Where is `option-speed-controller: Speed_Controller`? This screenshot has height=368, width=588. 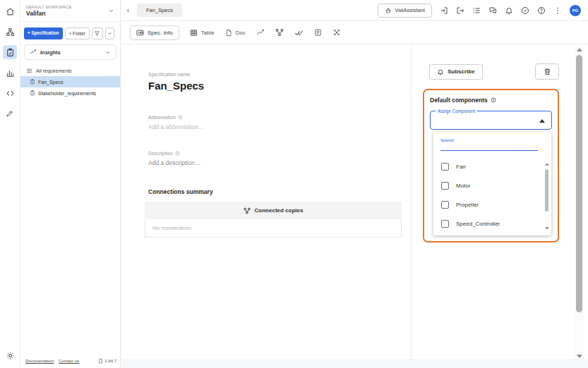
option-speed-controller: Speed_Controller is located at coordinates (493, 224).